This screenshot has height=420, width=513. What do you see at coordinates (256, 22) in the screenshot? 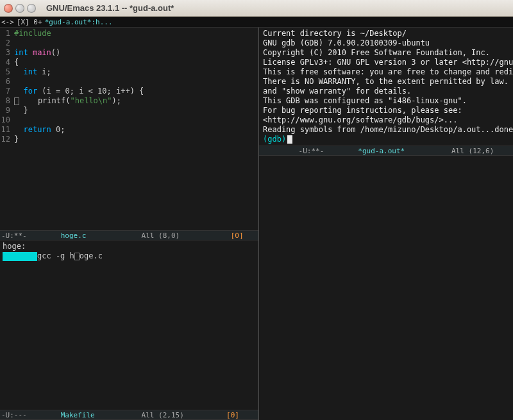
I see `tab-line: <-> [X] 0+ *gud-a.out*:h...` at bounding box center [256, 22].